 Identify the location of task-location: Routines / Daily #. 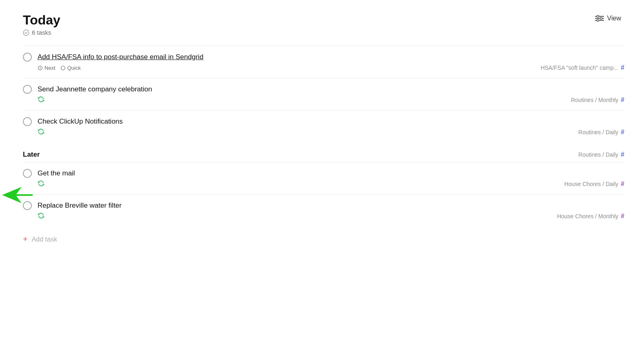
(602, 132).